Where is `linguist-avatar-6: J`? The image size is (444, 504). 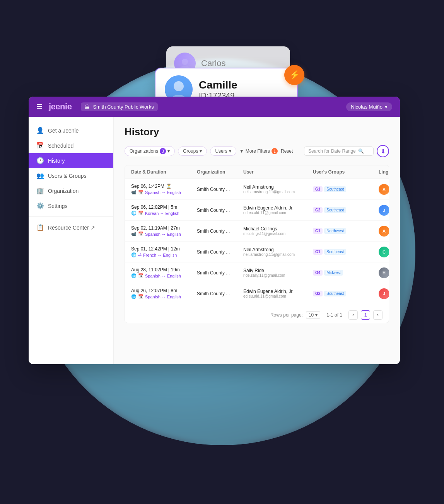
linguist-avatar-6: J is located at coordinates (384, 294).